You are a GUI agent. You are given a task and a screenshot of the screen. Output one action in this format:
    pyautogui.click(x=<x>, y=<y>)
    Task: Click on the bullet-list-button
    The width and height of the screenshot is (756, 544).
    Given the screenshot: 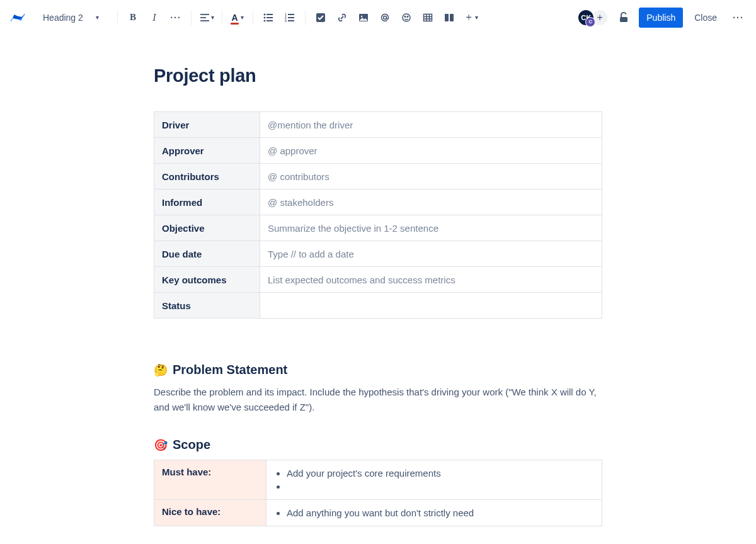 What is the action you would take?
    pyautogui.click(x=268, y=18)
    